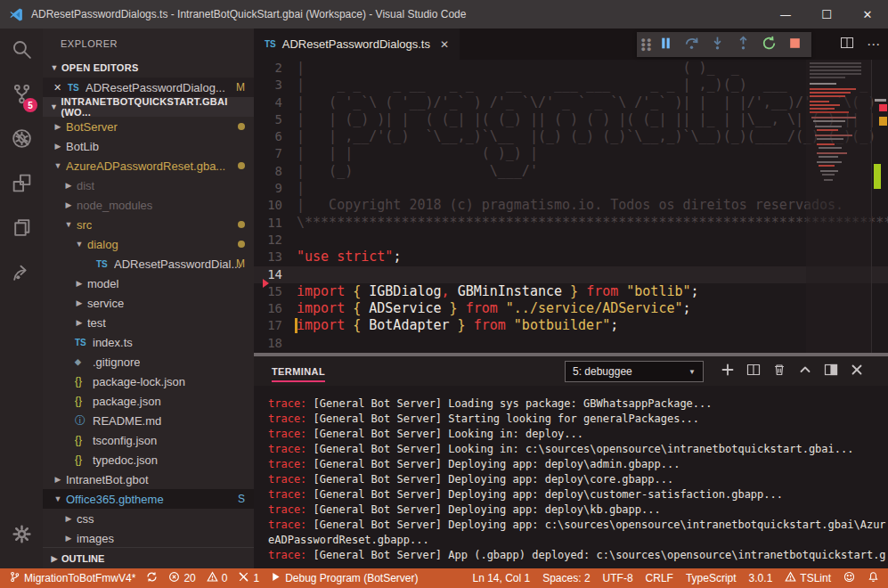  Describe the element at coordinates (761, 578) in the screenshot. I see `ts-version: 3.0.1` at that location.